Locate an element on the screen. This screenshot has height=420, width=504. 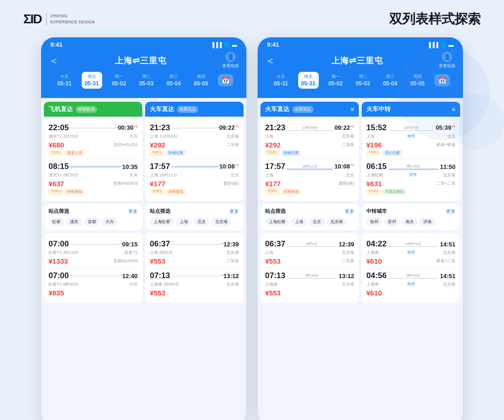
transport-row: 06:37 12:39 上海 6时2分 北京南 is located at coordinates (194, 252).